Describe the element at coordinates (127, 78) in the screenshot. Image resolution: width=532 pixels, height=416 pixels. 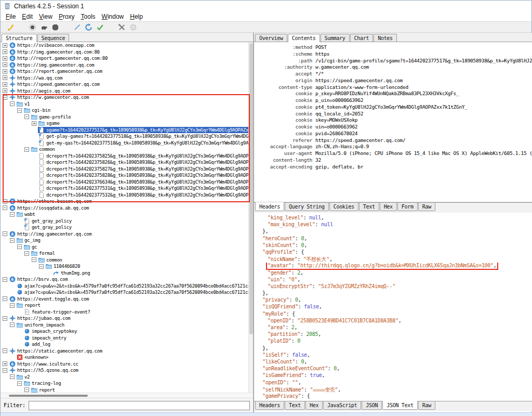
I see `tree-row: +https://wa.qq.com` at that location.